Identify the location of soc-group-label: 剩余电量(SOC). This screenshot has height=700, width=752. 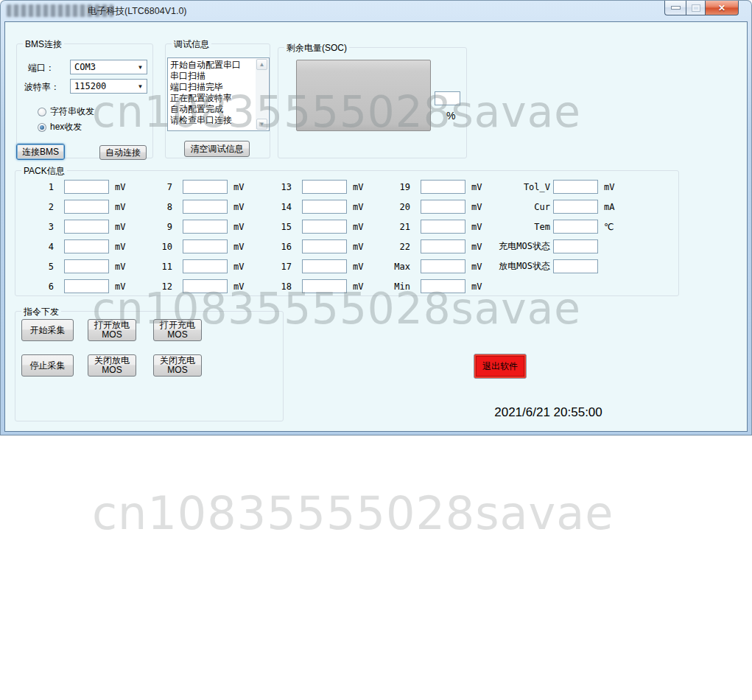
(317, 49).